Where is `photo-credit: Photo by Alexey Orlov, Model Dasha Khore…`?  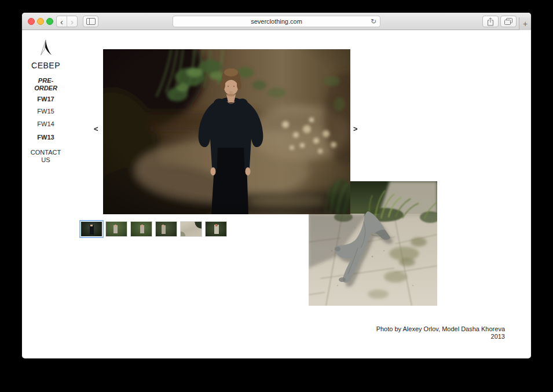
photo-credit: Photo by Alexey Orlov, Model Dasha Khore… is located at coordinates (441, 329).